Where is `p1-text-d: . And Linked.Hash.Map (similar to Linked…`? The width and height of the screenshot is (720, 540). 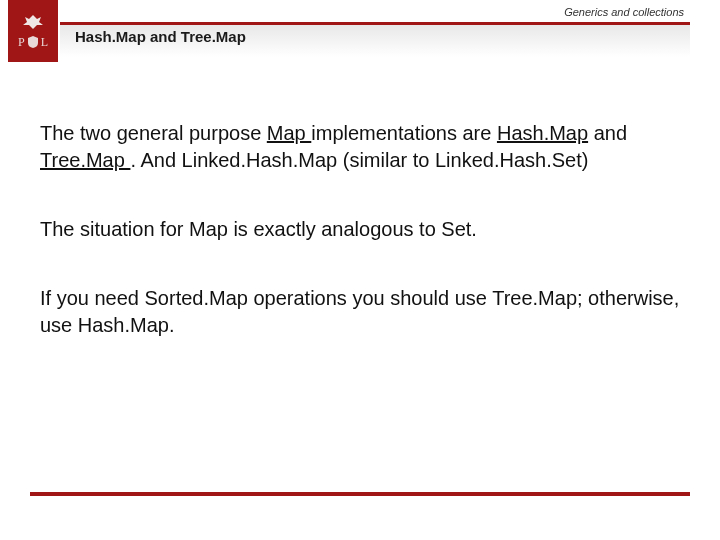 p1-text-d: . And Linked.Hash.Map (similar to Linked… is located at coordinates (359, 160).